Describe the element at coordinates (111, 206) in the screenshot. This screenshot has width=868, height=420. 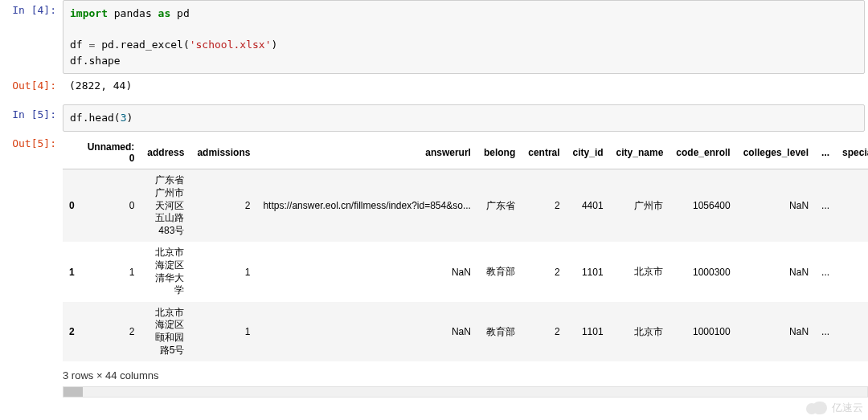
I see `cell-unnamed: 0` at that location.